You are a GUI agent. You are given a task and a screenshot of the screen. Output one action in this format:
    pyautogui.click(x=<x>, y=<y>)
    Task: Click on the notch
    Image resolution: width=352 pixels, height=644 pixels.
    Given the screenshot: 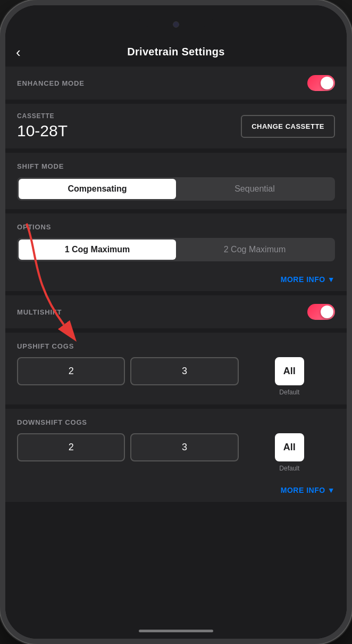 What is the action you would take?
    pyautogui.click(x=176, y=19)
    